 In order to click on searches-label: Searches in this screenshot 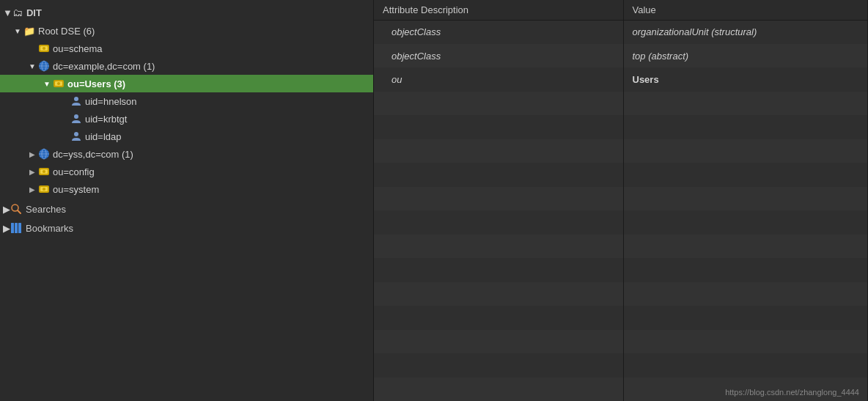, I will do `click(45, 210)`.